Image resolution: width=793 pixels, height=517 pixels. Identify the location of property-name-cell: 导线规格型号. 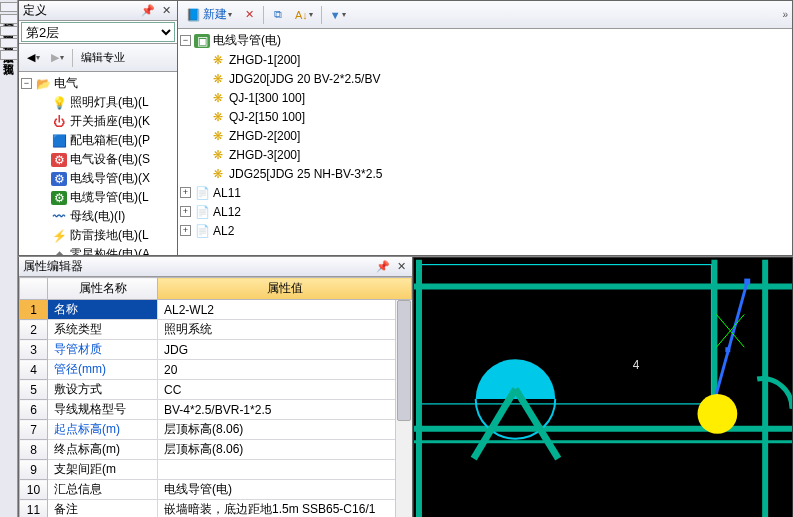
(103, 410).